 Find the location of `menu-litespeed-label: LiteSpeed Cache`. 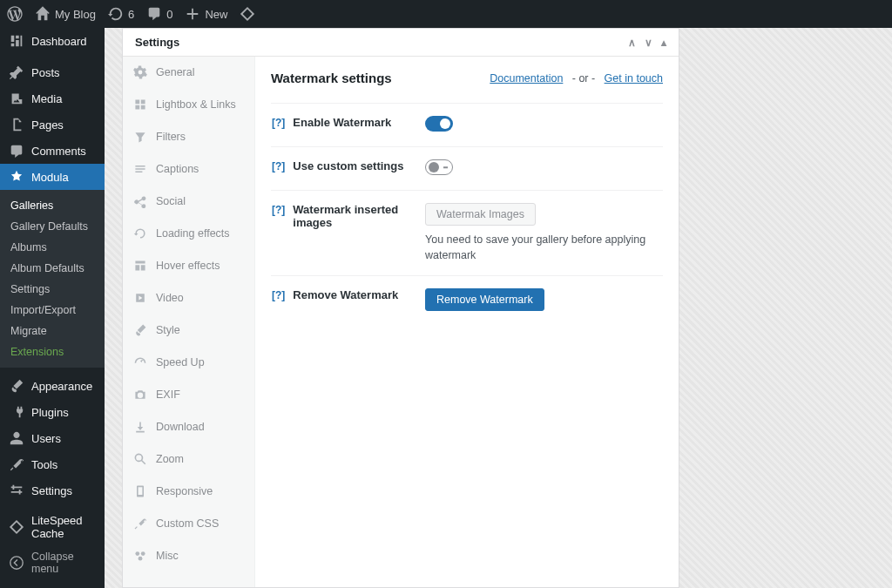

menu-litespeed-label: LiteSpeed Cache is located at coordinates (64, 527).